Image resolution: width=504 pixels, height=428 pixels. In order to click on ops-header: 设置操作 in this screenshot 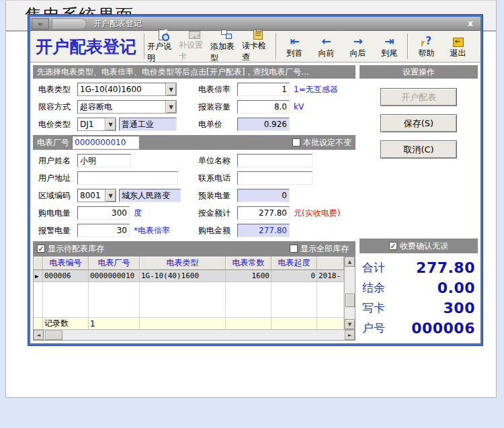, I will do `click(419, 72)`.